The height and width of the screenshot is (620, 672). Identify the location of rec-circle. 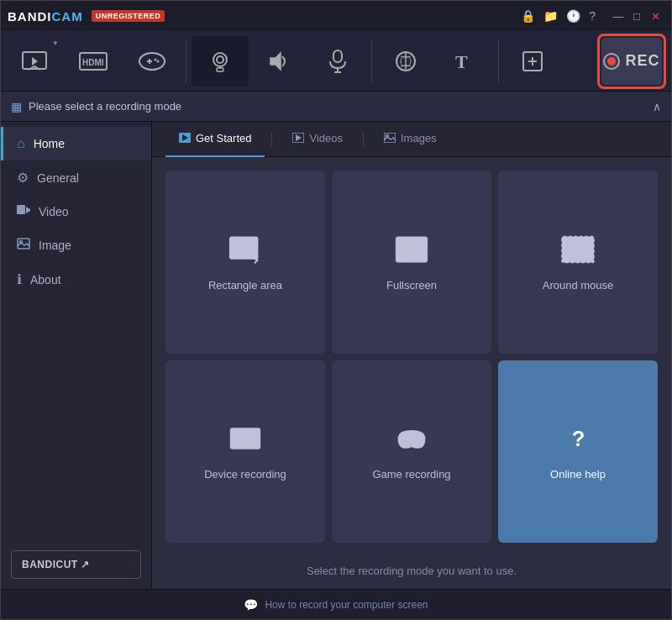
(612, 61).